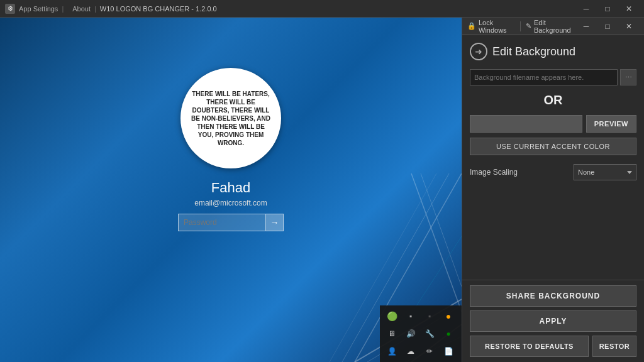 The width and height of the screenshot is (644, 362). What do you see at coordinates (614, 346) in the screenshot?
I see `restore-button: RESTOR` at bounding box center [614, 346].